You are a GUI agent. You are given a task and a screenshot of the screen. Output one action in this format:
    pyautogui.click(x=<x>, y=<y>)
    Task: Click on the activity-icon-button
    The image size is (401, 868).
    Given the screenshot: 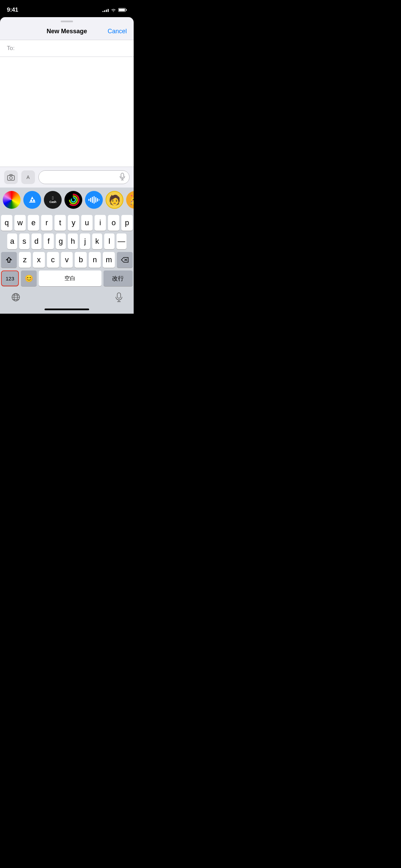 What is the action you would take?
    pyautogui.click(x=73, y=200)
    